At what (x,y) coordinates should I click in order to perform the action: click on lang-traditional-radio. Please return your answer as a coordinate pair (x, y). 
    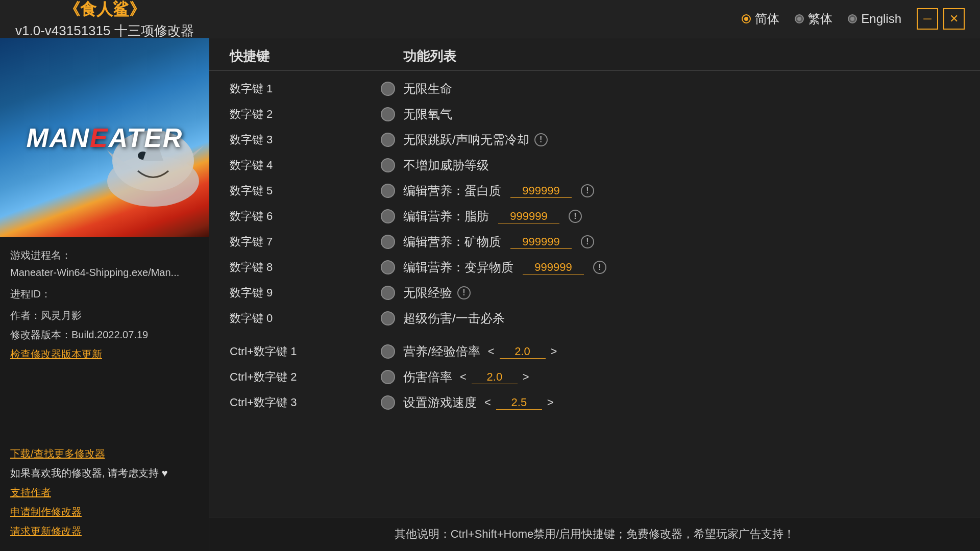
    Looking at the image, I should click on (799, 19).